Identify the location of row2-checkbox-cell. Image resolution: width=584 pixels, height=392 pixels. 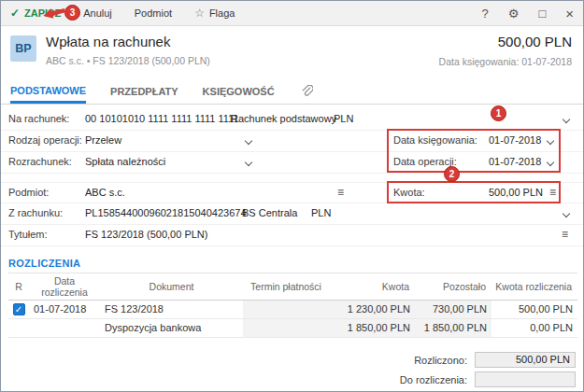
(19, 329).